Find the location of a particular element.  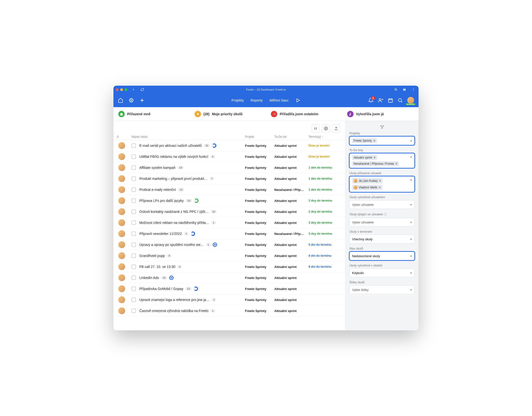

task-row: Připravit newsletter 11/20221 Freelo Spr… is located at coordinates (229, 234).